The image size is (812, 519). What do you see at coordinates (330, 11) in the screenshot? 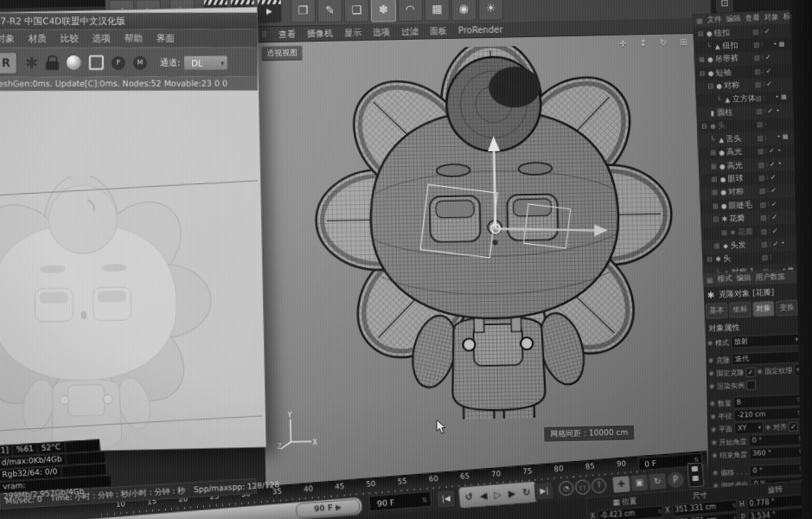
I see `spline-pen-icon: ✎` at bounding box center [330, 11].